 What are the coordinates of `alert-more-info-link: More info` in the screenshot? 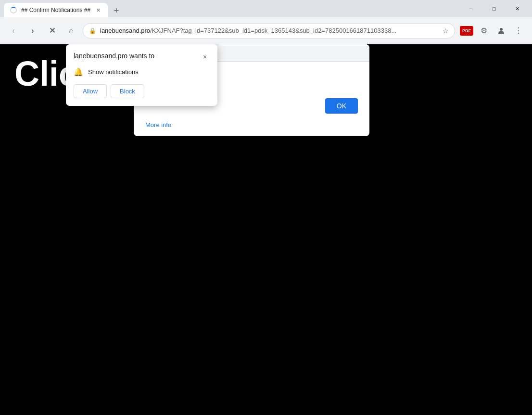 It's located at (252, 129).